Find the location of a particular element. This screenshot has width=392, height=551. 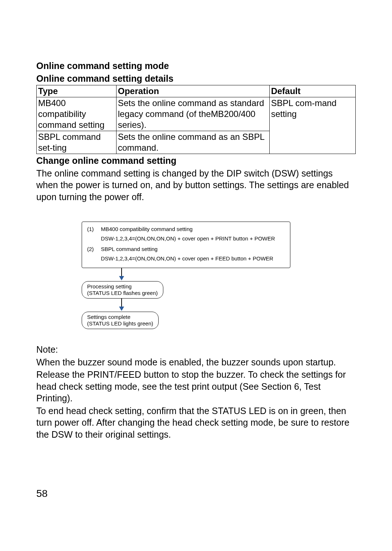

paragraph-intro: The online command setting is changed by… is located at coordinates (196, 185).